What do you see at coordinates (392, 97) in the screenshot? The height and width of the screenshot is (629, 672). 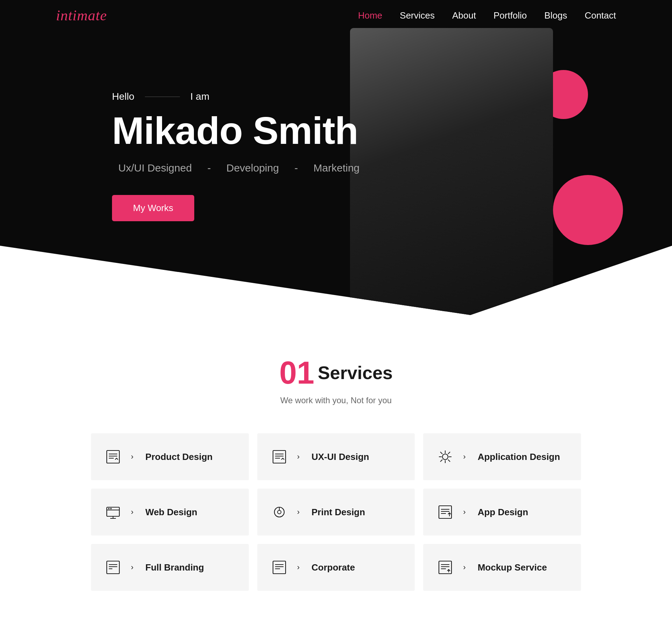 I see `hero-greeting: Hello I am` at bounding box center [392, 97].